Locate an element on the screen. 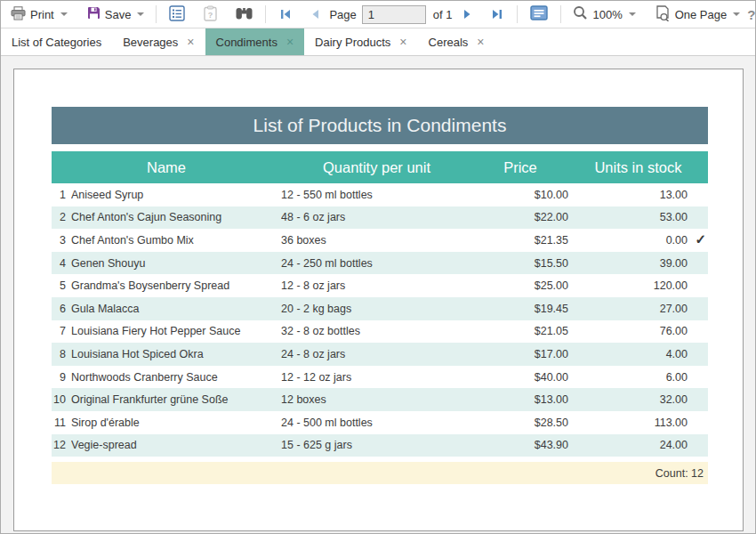 The height and width of the screenshot is (534, 756). view-toggle-button is located at coordinates (539, 14).